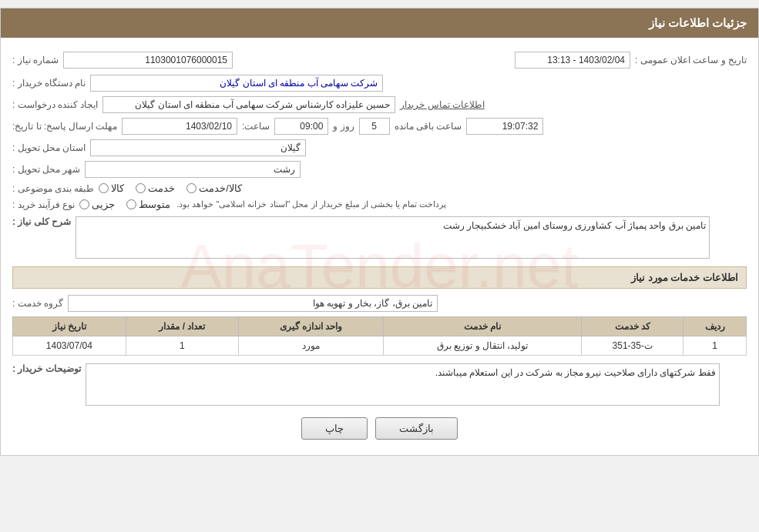 The width and height of the screenshot is (759, 532). What do you see at coordinates (55, 105) in the screenshot?
I see `ijad-label: ایجاد کننده درخواست :` at bounding box center [55, 105].